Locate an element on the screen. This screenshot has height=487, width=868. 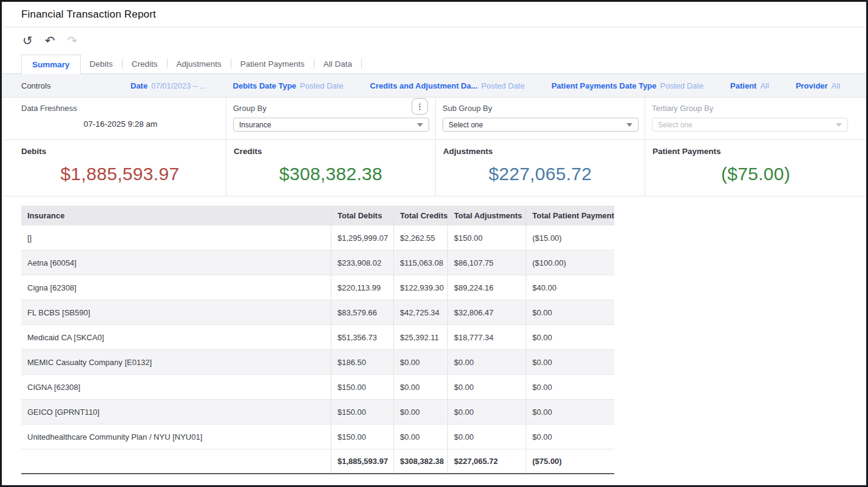
adjustments-card-value: $227,065.72 is located at coordinates (540, 174).